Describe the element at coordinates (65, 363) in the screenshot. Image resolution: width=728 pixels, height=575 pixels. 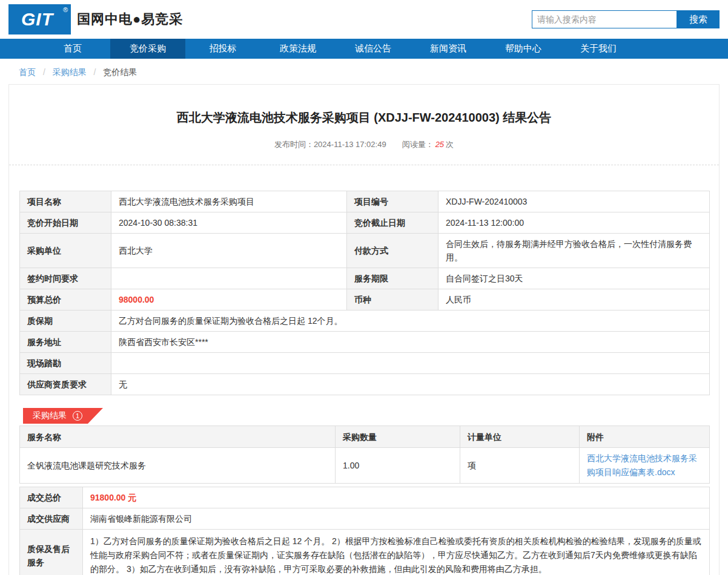
I see `field-label: 现场踏勘` at that location.